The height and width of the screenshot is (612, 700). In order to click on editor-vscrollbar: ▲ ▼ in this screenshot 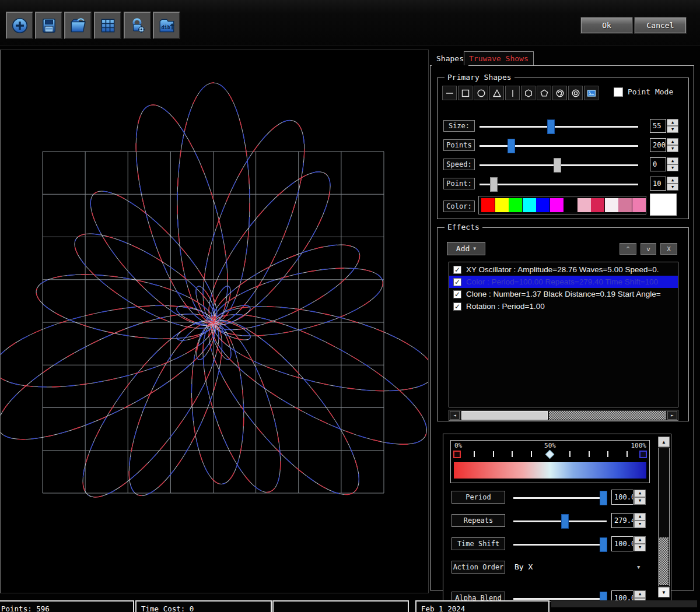, I will do `click(664, 517)`.